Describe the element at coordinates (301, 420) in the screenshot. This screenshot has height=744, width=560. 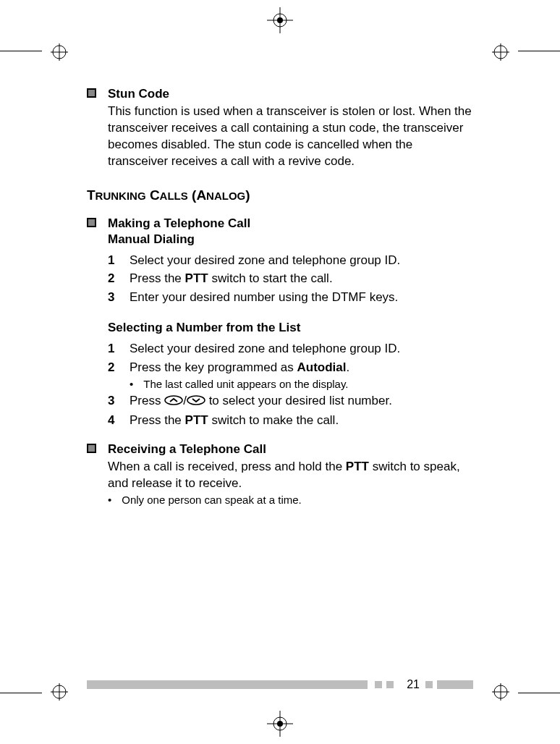
I see `step-text: Press the PTT switch to make the call.` at that location.